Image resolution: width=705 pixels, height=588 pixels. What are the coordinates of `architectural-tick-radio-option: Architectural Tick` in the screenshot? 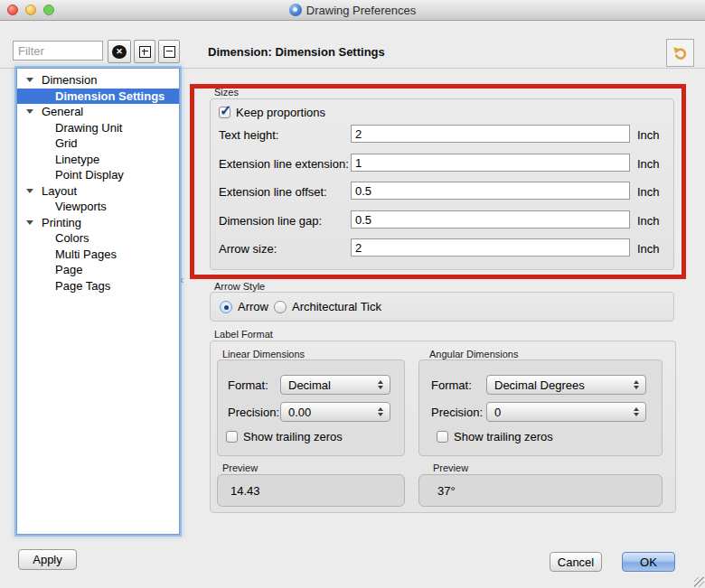 It's located at (327, 307).